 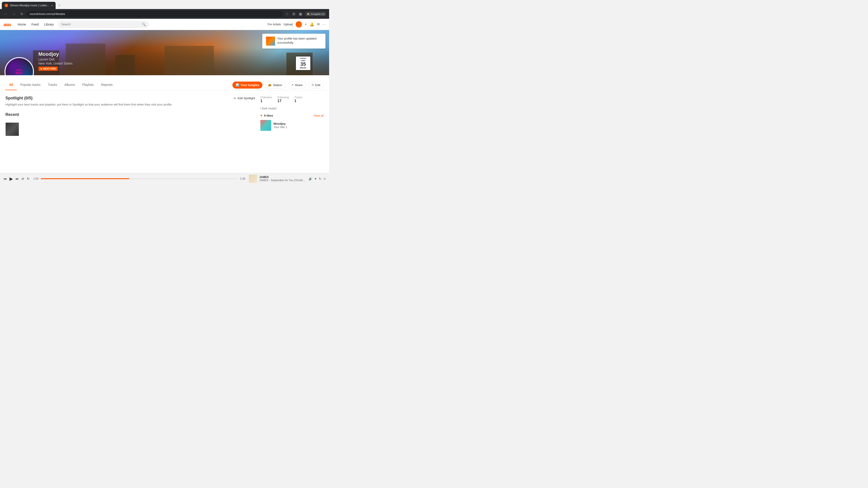 What do you see at coordinates (60, 5) in the screenshot?
I see `new-tab-button: +` at bounding box center [60, 5].